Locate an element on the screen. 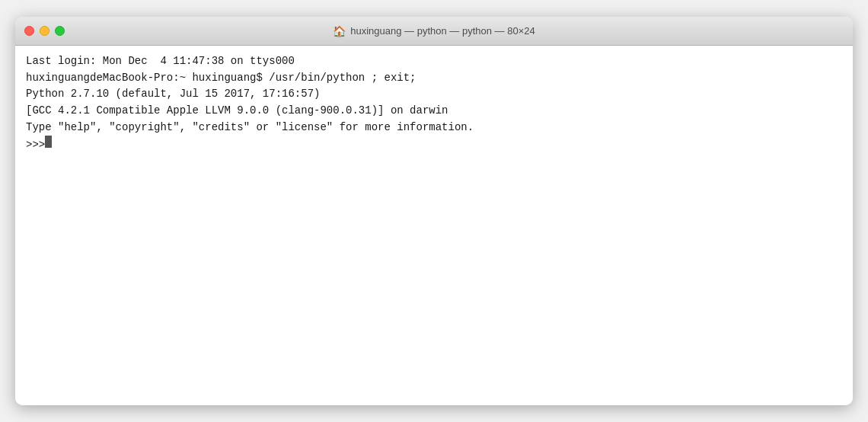  window-title: huxinguang — python — python — 80×24 is located at coordinates (442, 30).